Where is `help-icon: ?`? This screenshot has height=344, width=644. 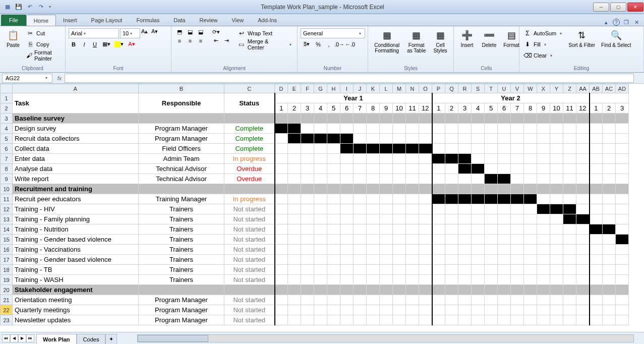
help-icon: ? is located at coordinates (616, 22).